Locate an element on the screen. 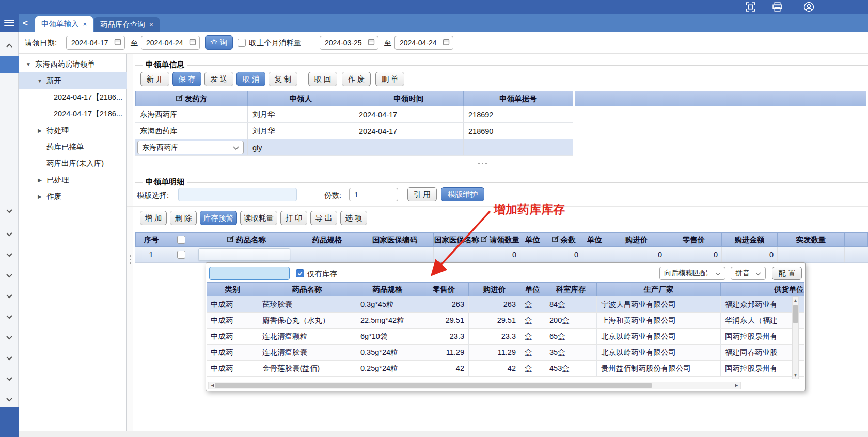  master-row: 东海西药库 刘月华 2024-04-17 218692 is located at coordinates (354, 115).